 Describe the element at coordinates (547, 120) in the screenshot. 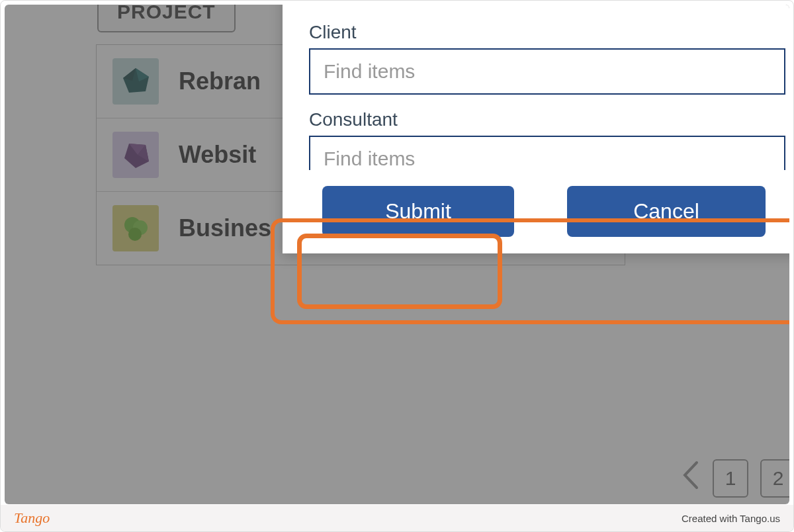

I see `consultant-label: Consultant` at that location.